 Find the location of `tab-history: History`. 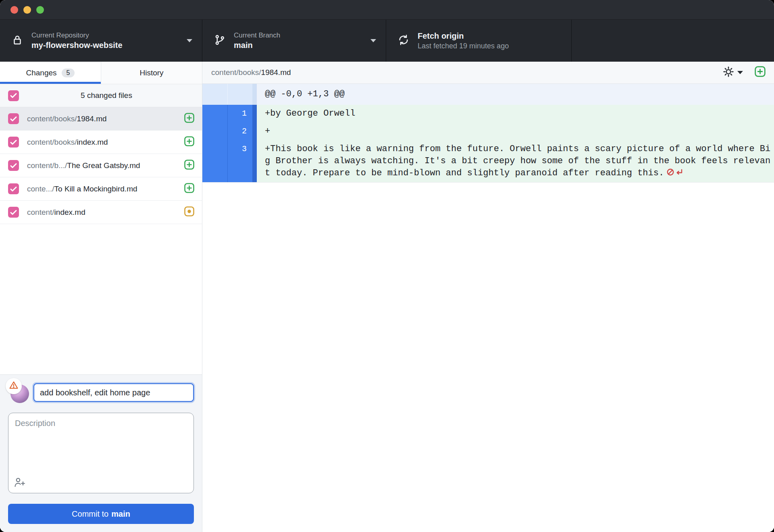

tab-history: History is located at coordinates (152, 73).